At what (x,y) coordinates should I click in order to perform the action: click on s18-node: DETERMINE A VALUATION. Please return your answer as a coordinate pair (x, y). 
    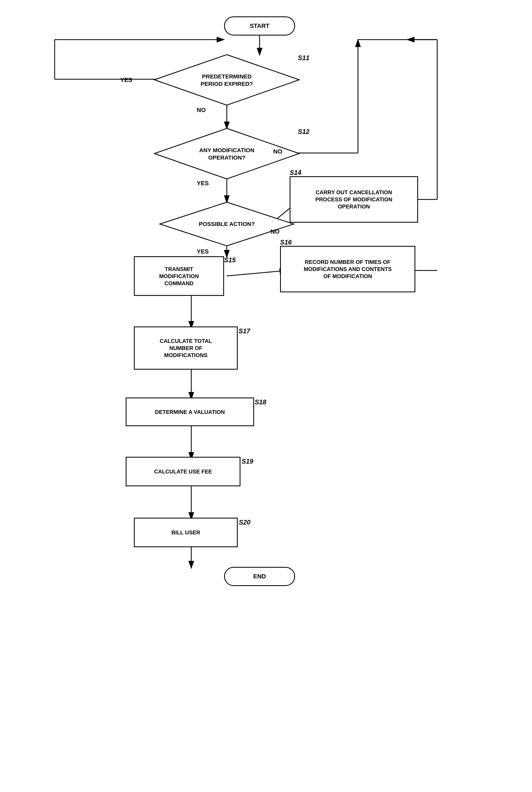
    Looking at the image, I should click on (190, 412).